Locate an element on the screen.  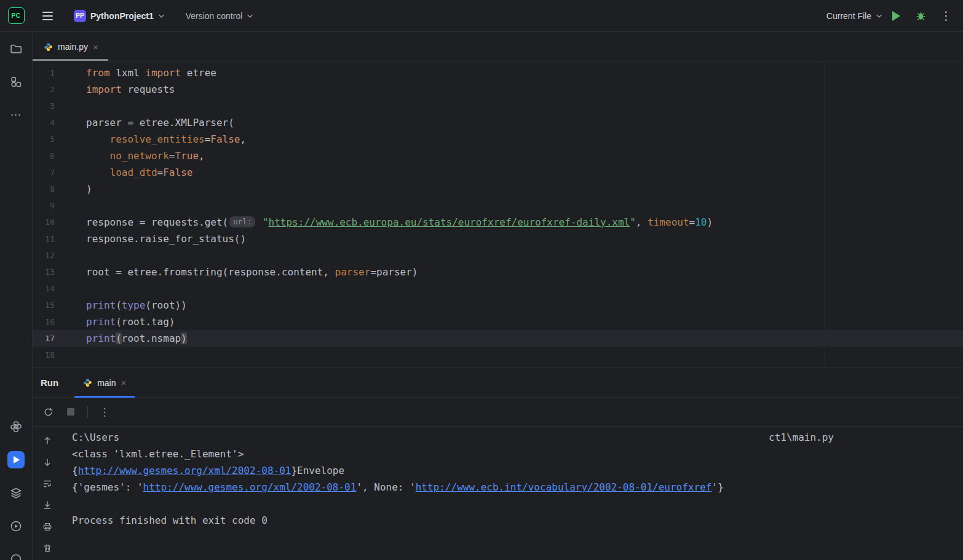
run-tab-main: main × is located at coordinates (105, 382).